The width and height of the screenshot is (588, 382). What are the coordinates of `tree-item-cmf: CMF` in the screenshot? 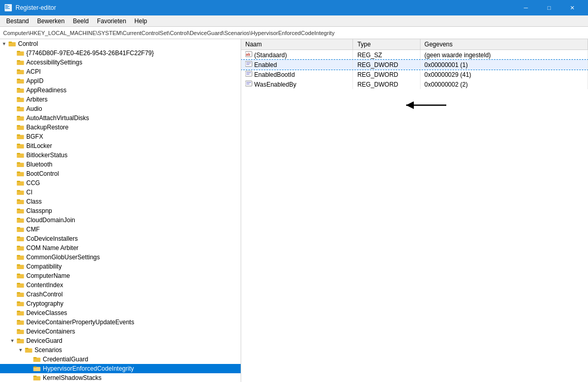 It's located at (121, 229).